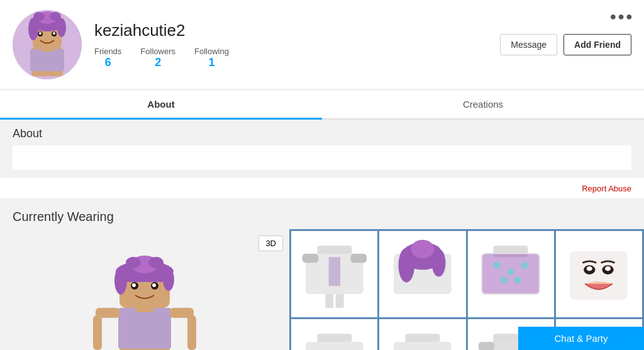  What do you see at coordinates (581, 339) in the screenshot?
I see `chat-party-bar: Chat & Party` at bounding box center [581, 339].